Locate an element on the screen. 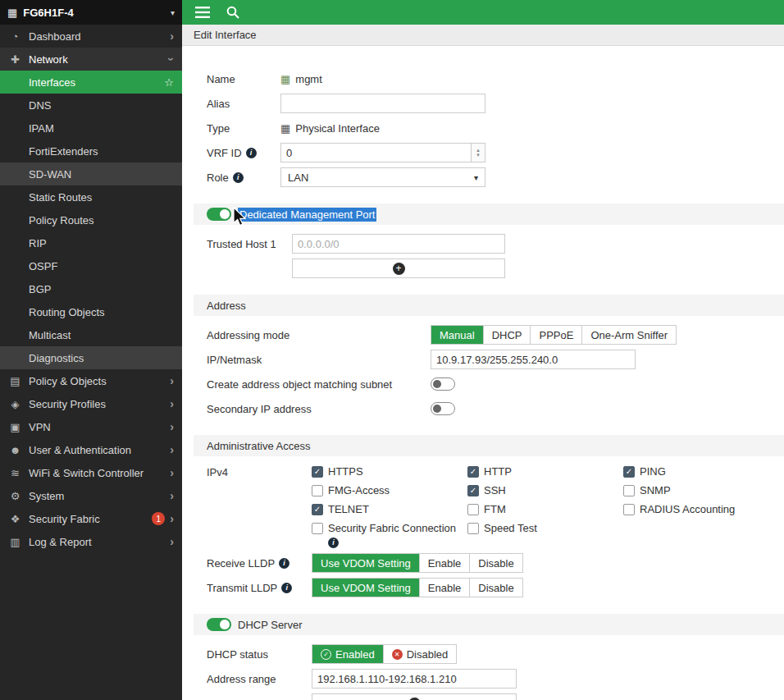  log-report-icon: ▥ is located at coordinates (15, 542).